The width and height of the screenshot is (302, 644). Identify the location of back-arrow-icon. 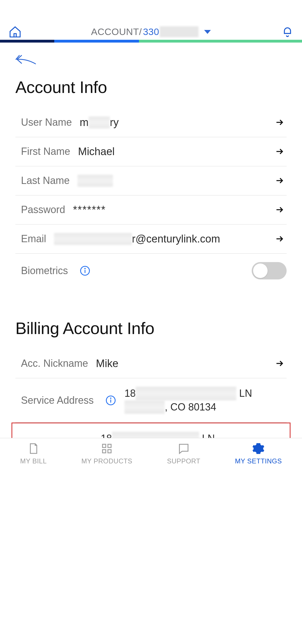
(26, 60).